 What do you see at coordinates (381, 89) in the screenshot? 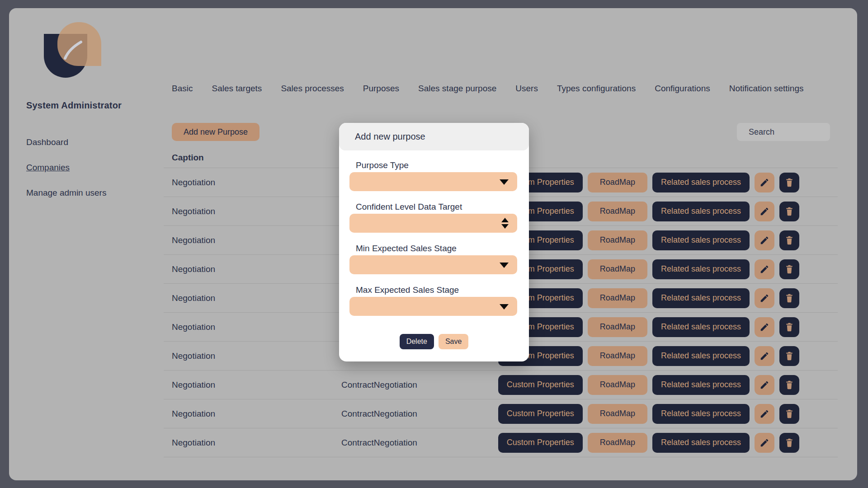
I see `tab-purposes: Purposes` at bounding box center [381, 89].